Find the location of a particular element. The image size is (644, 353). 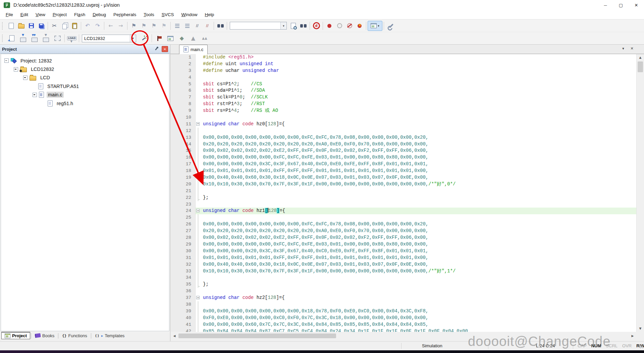

tree-item-lcd: LCD is located at coordinates (85, 78).